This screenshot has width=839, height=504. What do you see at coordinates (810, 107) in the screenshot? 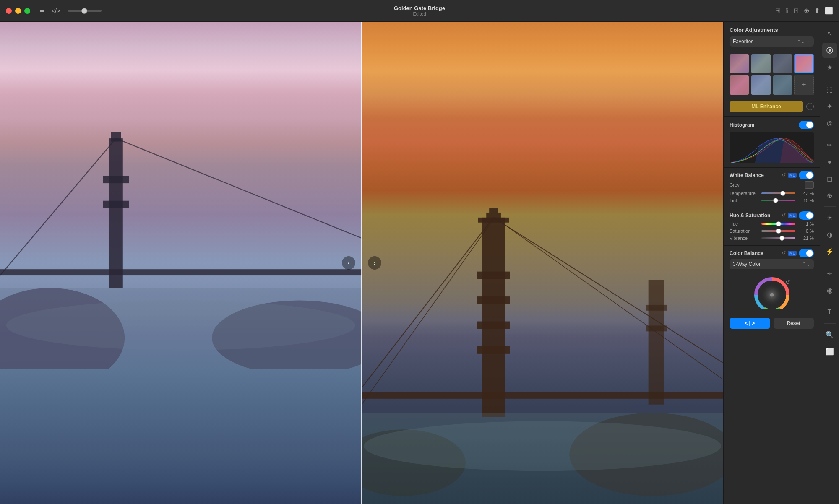
I see `ml-info-icon: −` at bounding box center [810, 107].